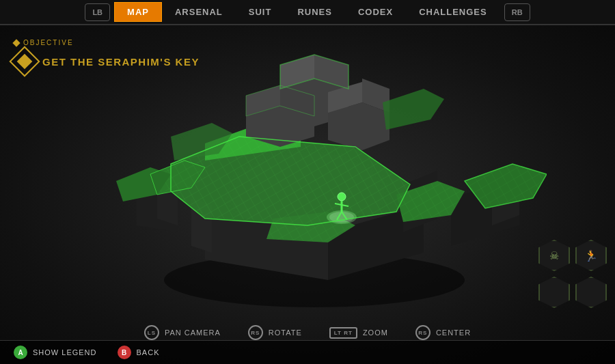 This screenshot has height=364, width=615. I want to click on nav-tab-arsenal: ARSENAL, so click(199, 12).